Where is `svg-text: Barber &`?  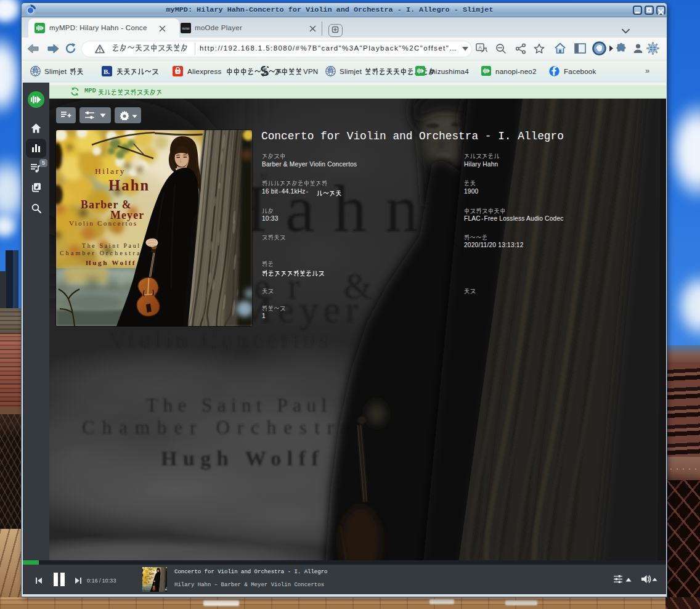 svg-text: Barber & is located at coordinates (149, 576).